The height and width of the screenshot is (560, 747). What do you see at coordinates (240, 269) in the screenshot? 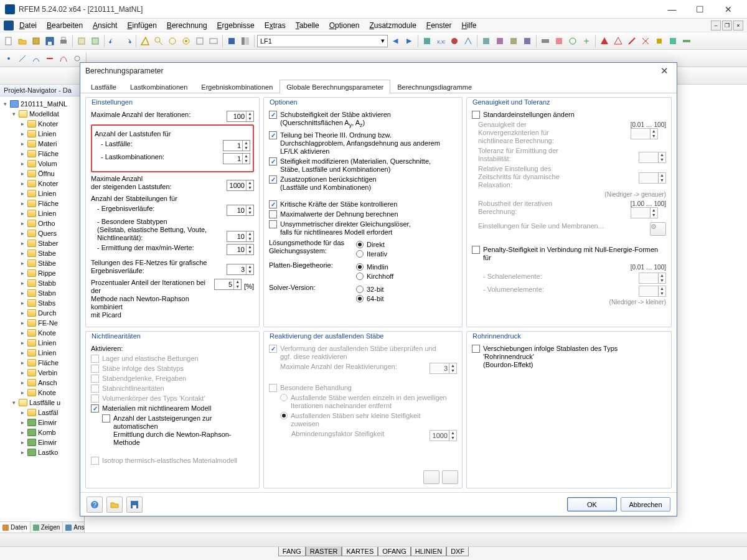
I see `fenetz-spinner: ▲▼` at bounding box center [240, 269].